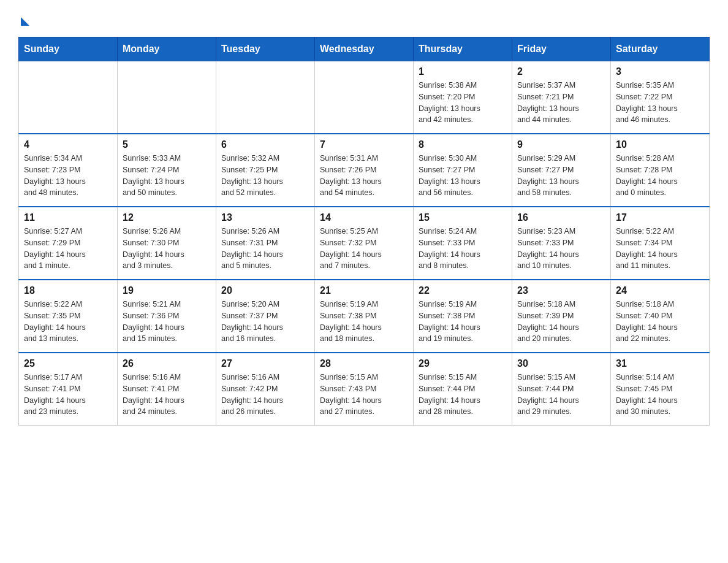 The width and height of the screenshot is (728, 563). Describe the element at coordinates (167, 364) in the screenshot. I see `day-number: 26` at that location.